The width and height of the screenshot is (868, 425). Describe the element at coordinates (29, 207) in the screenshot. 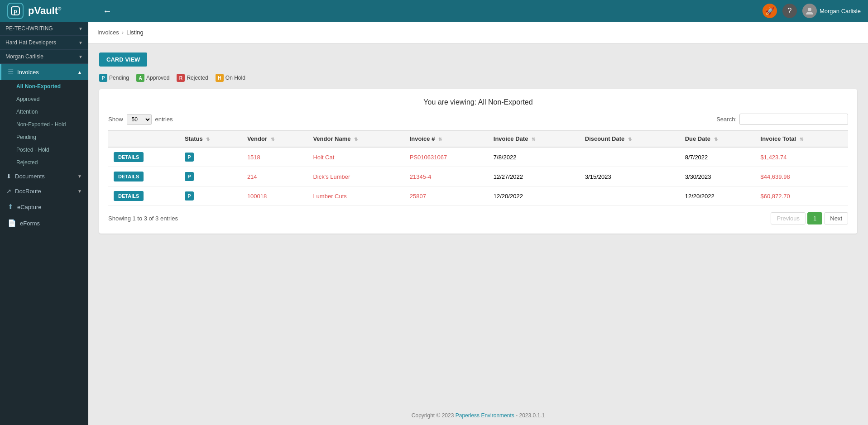

I see `sidebar-ecapture-label: eCapture` at that location.